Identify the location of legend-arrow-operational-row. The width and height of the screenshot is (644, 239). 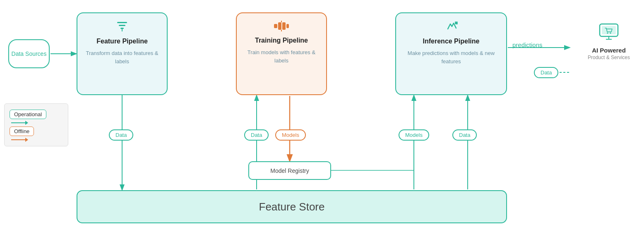
(36, 123).